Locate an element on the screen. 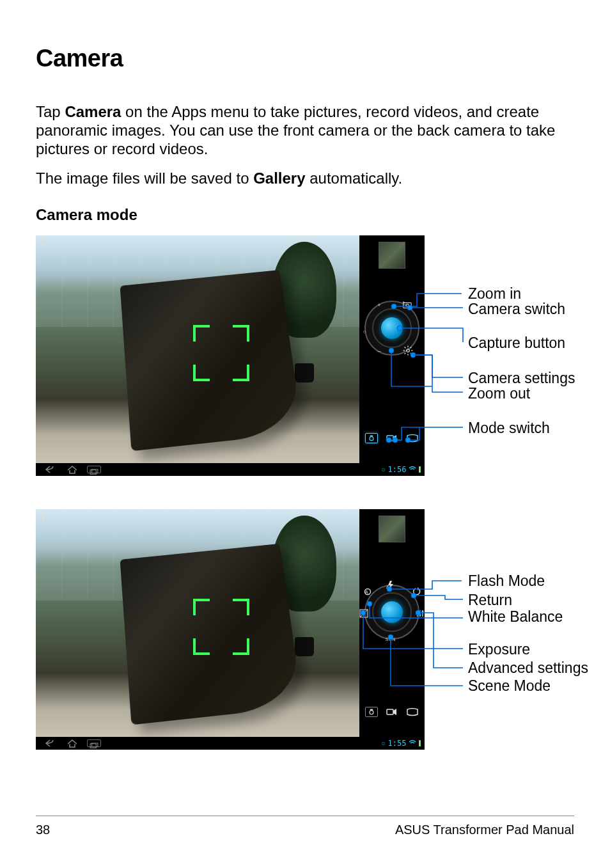  label-return: Return is located at coordinates (490, 600).